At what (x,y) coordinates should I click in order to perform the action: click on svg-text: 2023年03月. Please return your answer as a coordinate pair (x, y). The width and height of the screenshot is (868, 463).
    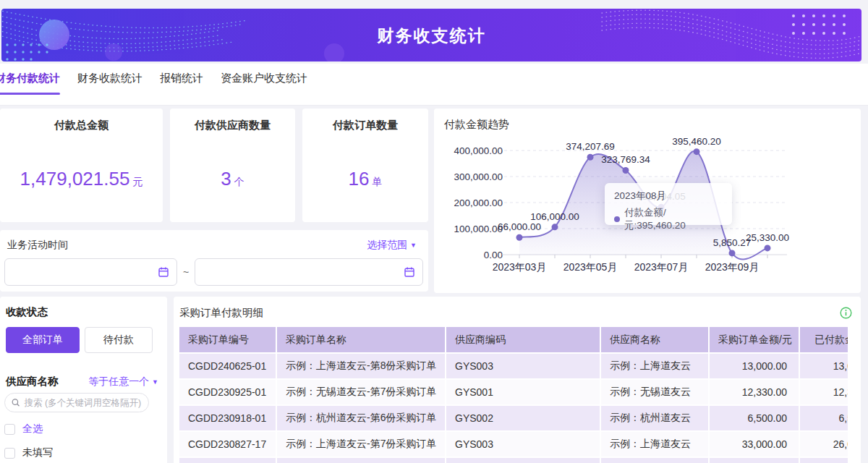
    Looking at the image, I should click on (519, 267).